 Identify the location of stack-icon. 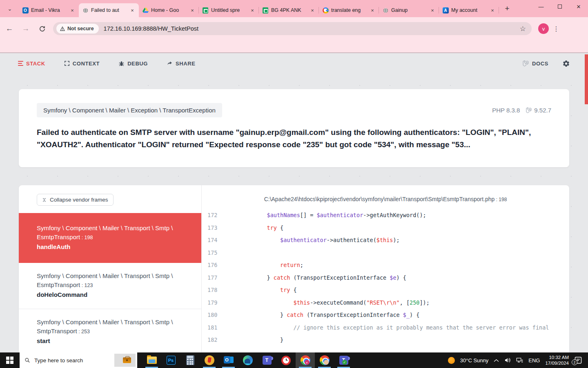
(20, 64).